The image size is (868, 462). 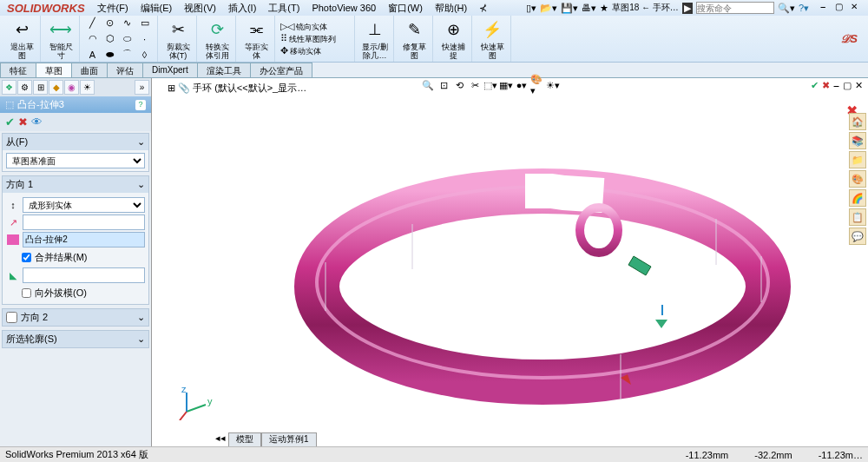 What do you see at coordinates (415, 38) in the screenshot?
I see `repair-button: ✎ 修复草 图` at bounding box center [415, 38].